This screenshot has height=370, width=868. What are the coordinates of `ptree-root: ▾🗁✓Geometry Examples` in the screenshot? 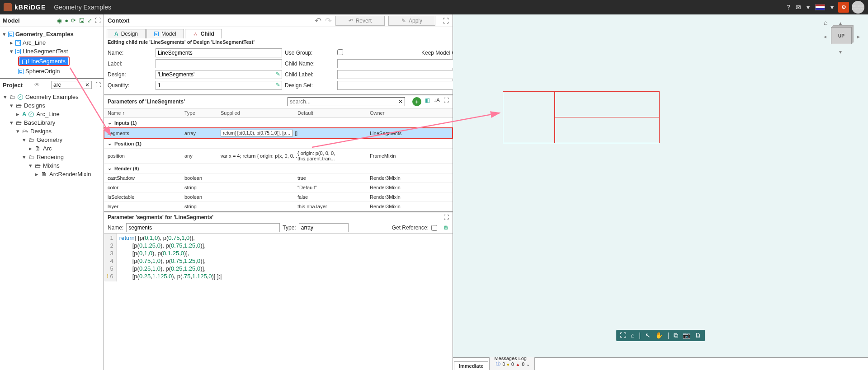 It's located at (52, 97).